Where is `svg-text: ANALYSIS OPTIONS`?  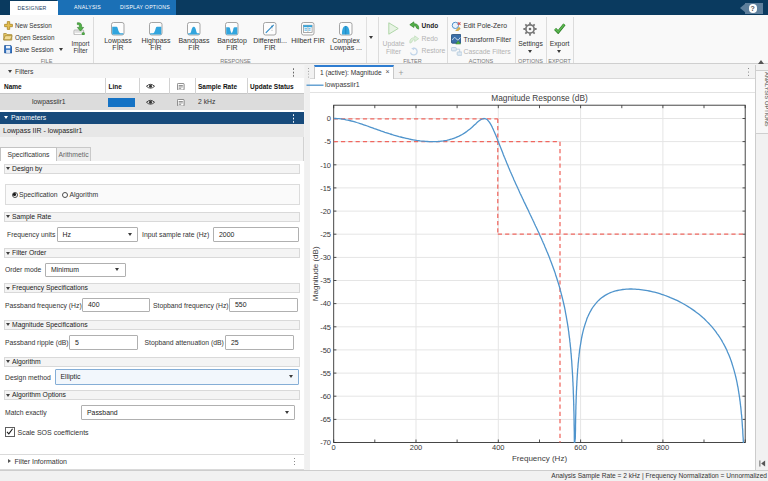
svg-text: ANALYSIS OPTIONS is located at coordinates (766, 100).